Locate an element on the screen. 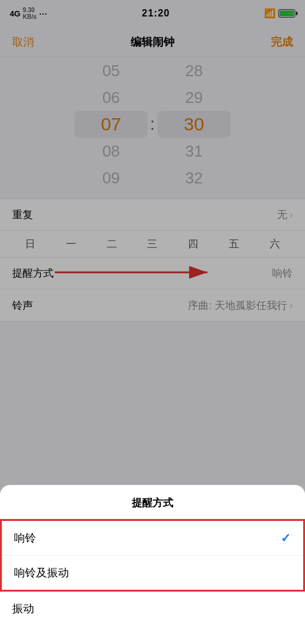 This screenshot has width=305, height=644. option-ringtone-vibrate: 响铃及振动 is located at coordinates (152, 573).